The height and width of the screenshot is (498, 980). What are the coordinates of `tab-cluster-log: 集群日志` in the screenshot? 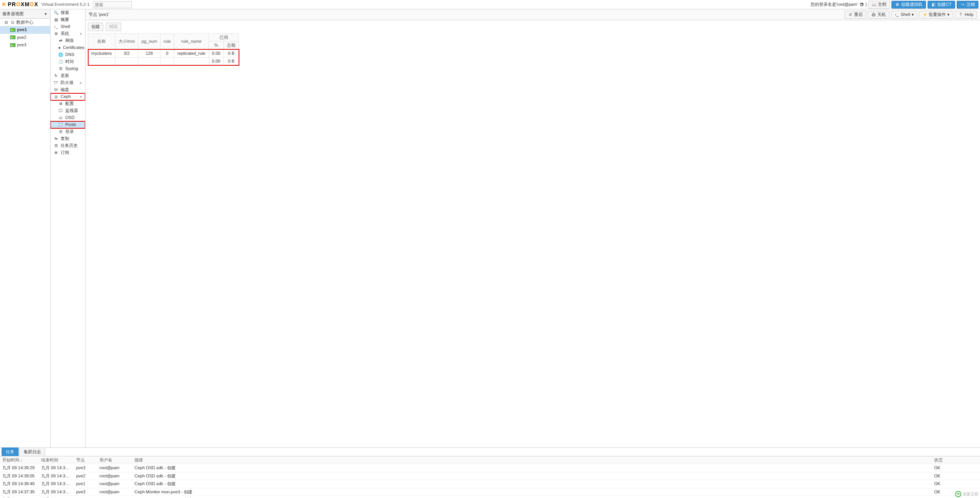 It's located at (32, 452).